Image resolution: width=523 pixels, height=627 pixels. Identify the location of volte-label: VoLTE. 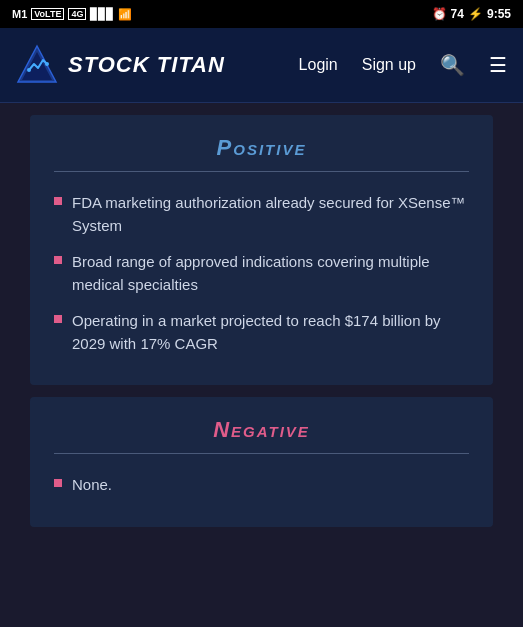
(48, 14).